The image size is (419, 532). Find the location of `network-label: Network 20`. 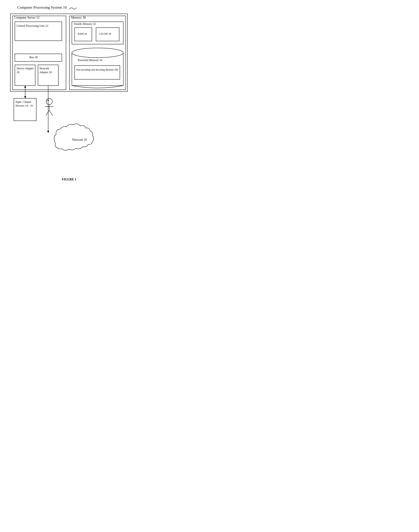

network-label: Network 20 is located at coordinates (79, 140).